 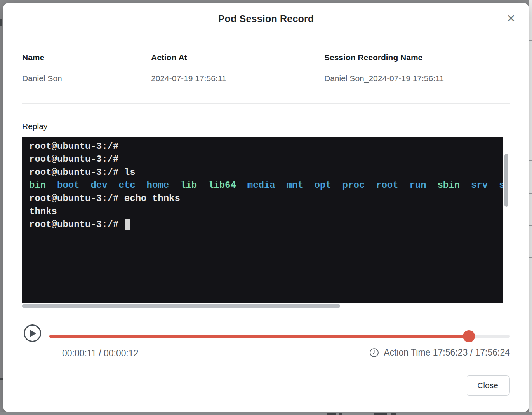 What do you see at coordinates (412, 185) in the screenshot?
I see `ls-entry: run` at bounding box center [412, 185].